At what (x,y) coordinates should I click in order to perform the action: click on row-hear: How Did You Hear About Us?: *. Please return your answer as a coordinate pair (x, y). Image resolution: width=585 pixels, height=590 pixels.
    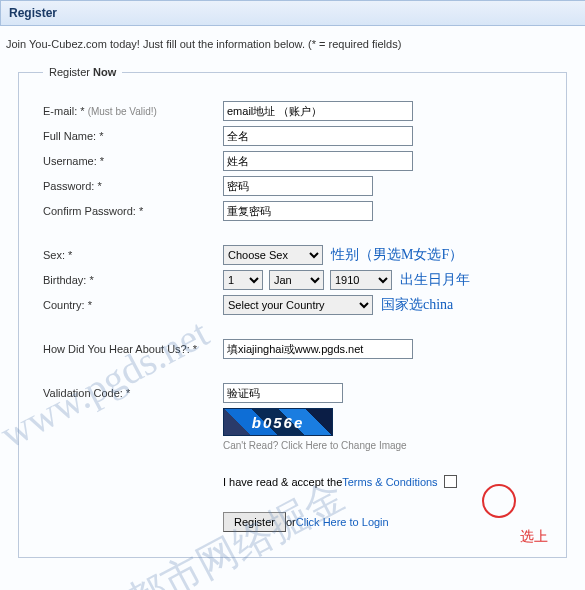
    Looking at the image, I should click on (292, 349).